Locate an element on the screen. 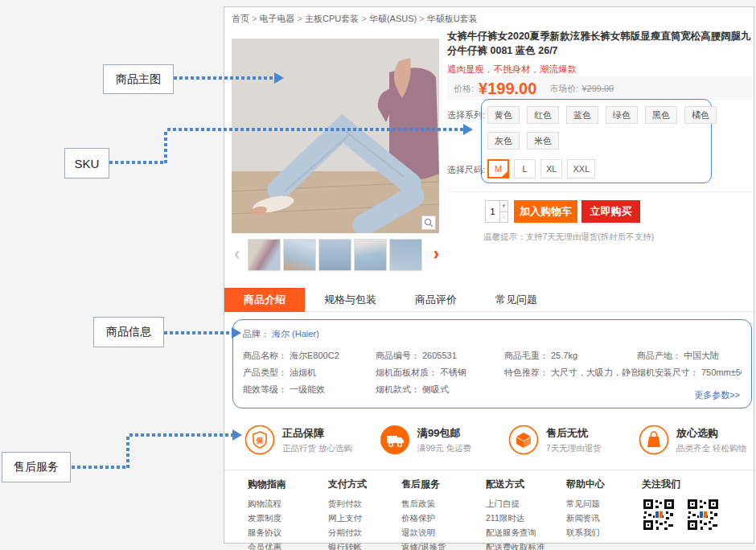 This screenshot has height=550, width=756. series-option: 绿色 is located at coordinates (622, 115).